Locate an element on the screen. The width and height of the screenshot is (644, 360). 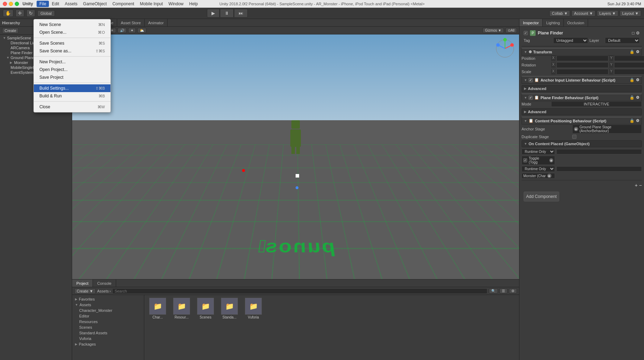
anchor-input-settings-icon: ⚙ is located at coordinates (638, 80).